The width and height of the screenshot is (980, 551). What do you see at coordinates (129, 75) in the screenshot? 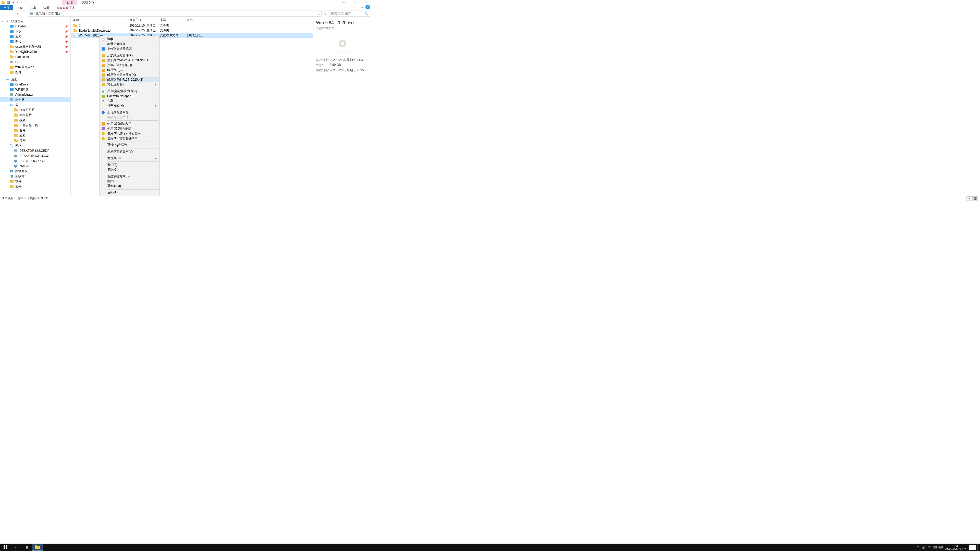
I see `menu-item: 解压到当前文件夹(X)` at bounding box center [129, 75].